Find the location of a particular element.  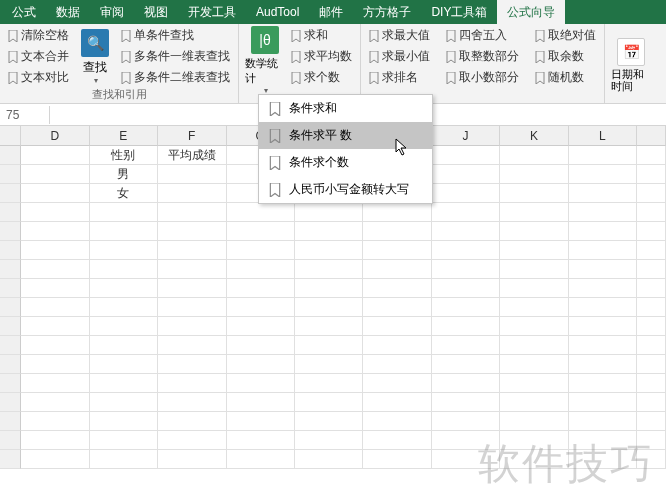

col-head-E: E is located at coordinates (124, 136).